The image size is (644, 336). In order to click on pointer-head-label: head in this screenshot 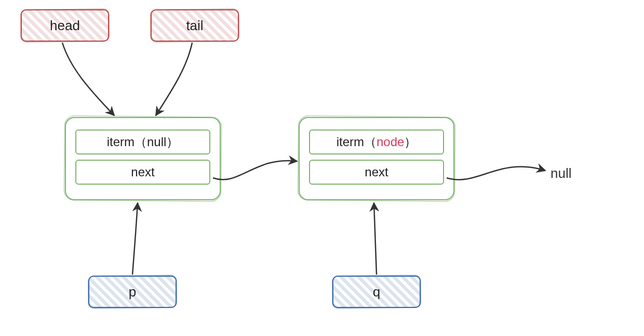, I will do `click(65, 26)`.